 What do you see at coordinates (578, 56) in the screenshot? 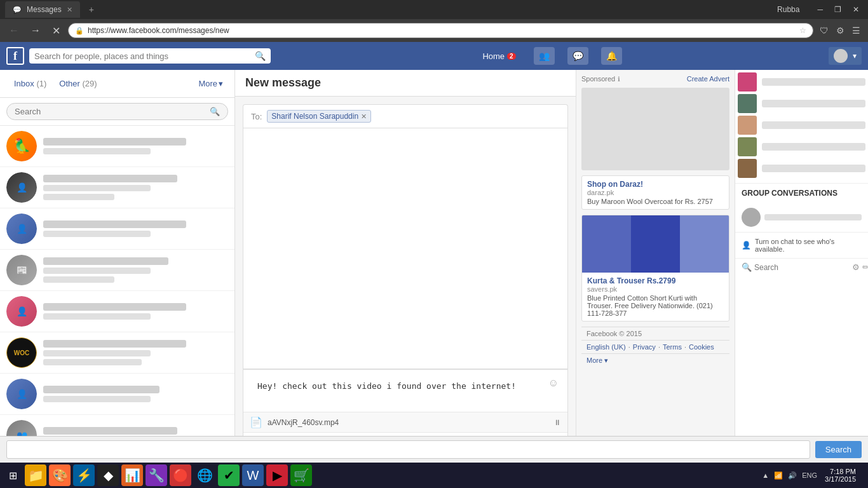
I see `fb-messages-nav: 💬` at bounding box center [578, 56].